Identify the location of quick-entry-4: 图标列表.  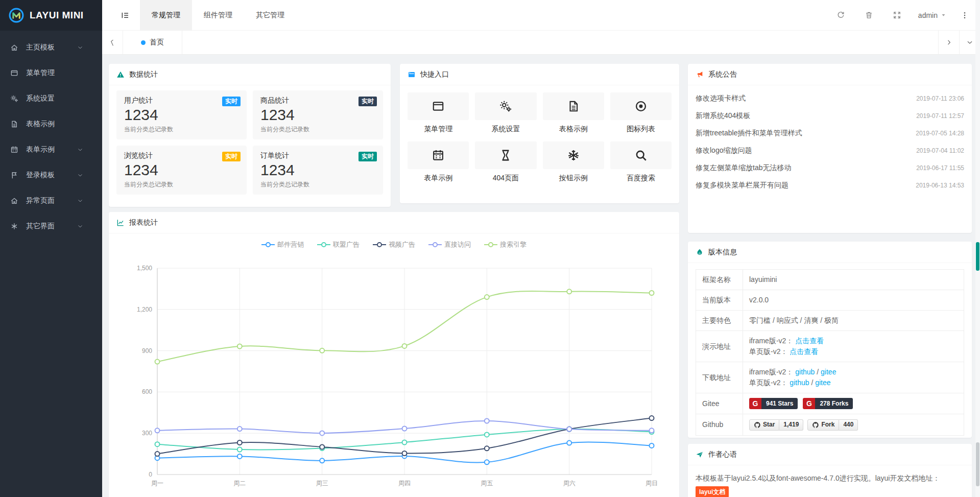
(641, 113).